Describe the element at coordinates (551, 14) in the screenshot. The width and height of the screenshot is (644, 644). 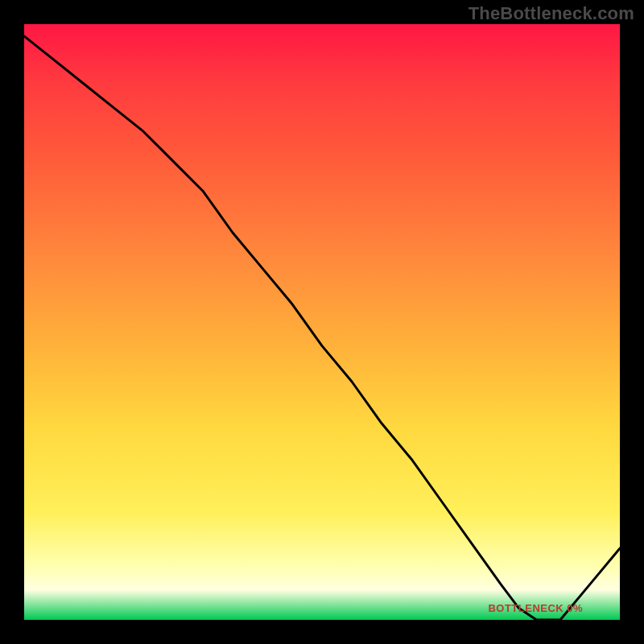
I see `watermark-label: TheBottleneck.com` at that location.